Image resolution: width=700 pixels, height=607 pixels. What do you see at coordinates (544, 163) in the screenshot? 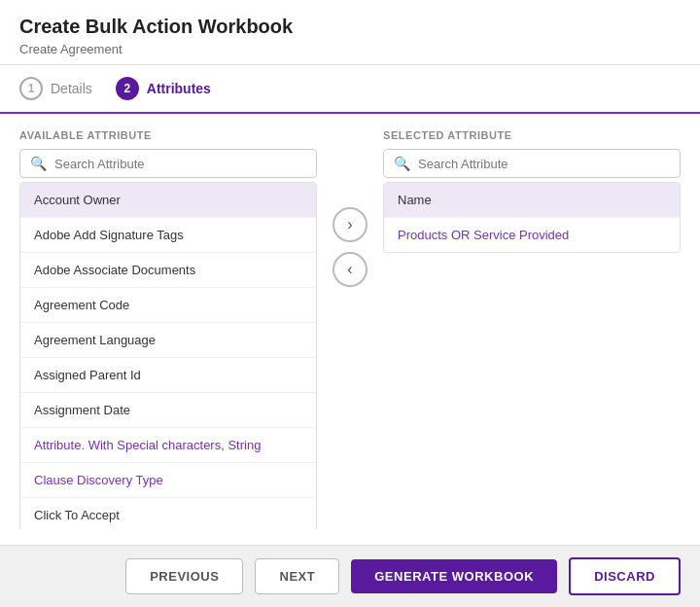
I see `selected-search-input` at bounding box center [544, 163].